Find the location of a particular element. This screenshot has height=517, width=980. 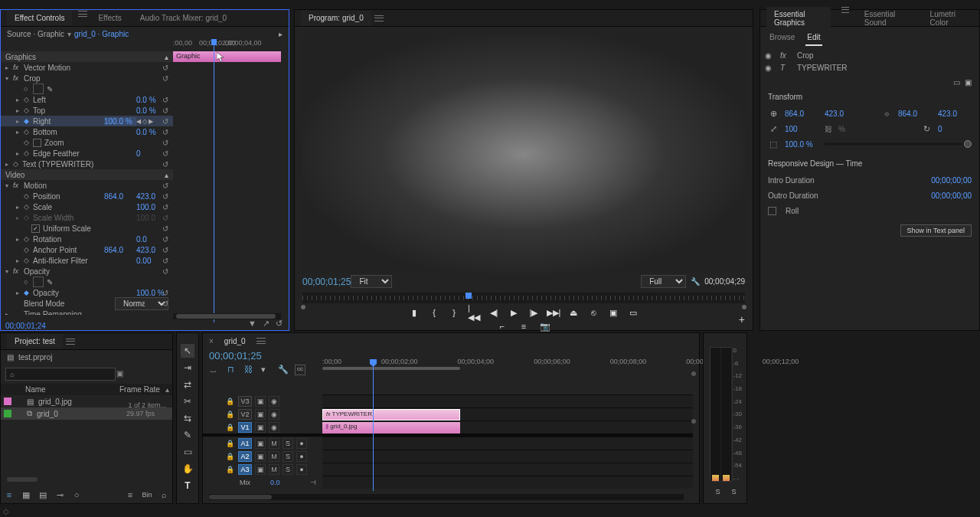

horizontal-scrollbar is located at coordinates (22, 479).